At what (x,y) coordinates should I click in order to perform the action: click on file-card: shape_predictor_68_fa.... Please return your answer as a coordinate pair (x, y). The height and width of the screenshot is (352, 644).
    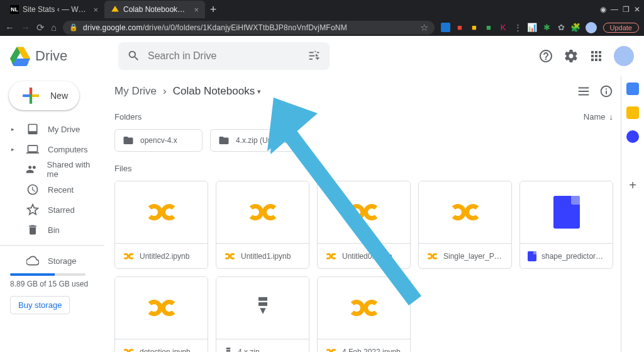
    Looking at the image, I should click on (566, 225).